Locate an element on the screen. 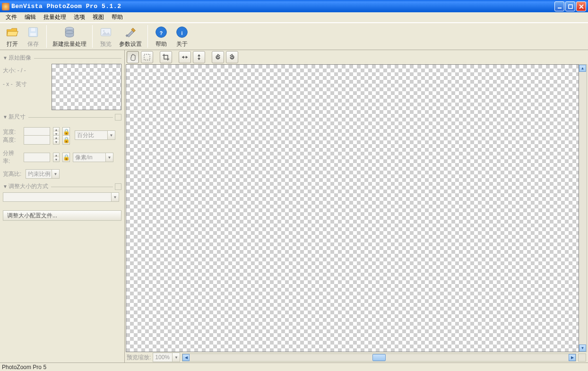 The width and height of the screenshot is (588, 371). maximize-button is located at coordinates (570, 7).